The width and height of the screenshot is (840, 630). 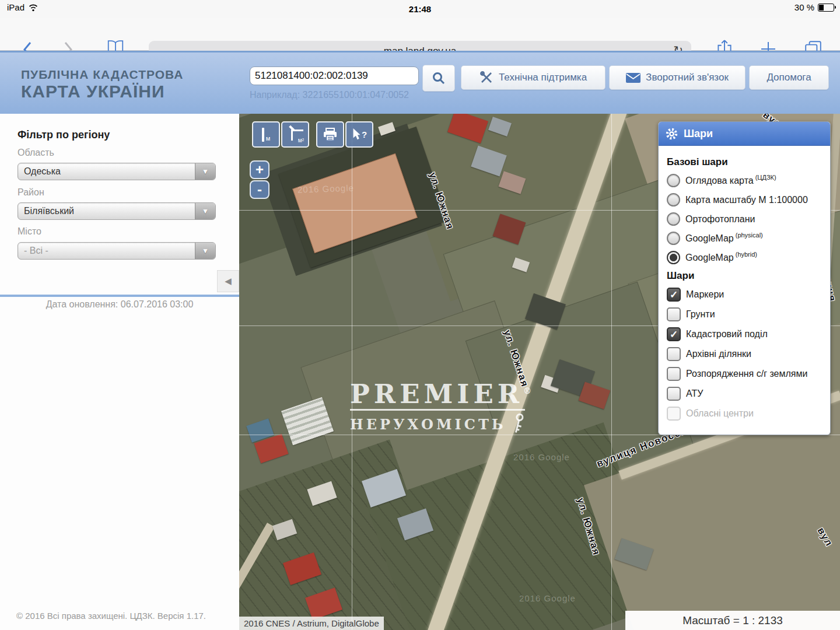 What do you see at coordinates (312, 623) in the screenshot?
I see `attribution-text: 2016 CNES / Astrium, DigitalGlobe` at bounding box center [312, 623].